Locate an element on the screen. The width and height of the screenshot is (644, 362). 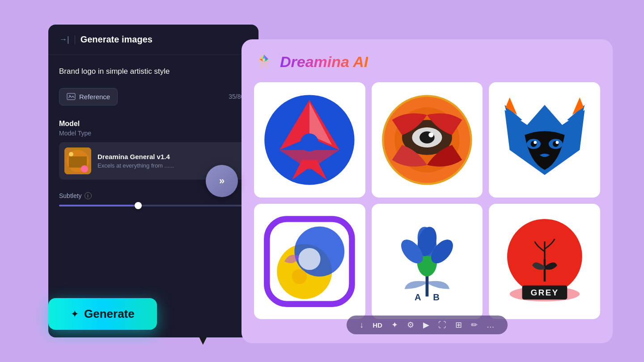
model-thumbnail-image is located at coordinates (78, 161).